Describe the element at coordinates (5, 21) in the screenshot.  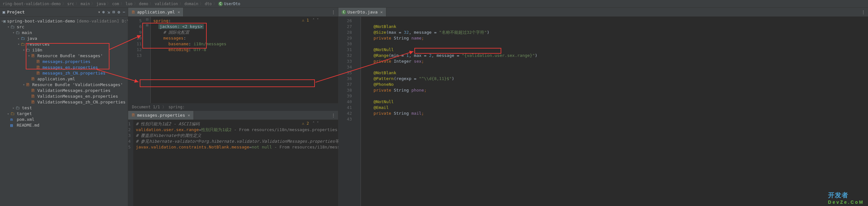
I see `module-icon: ▣` at that location.